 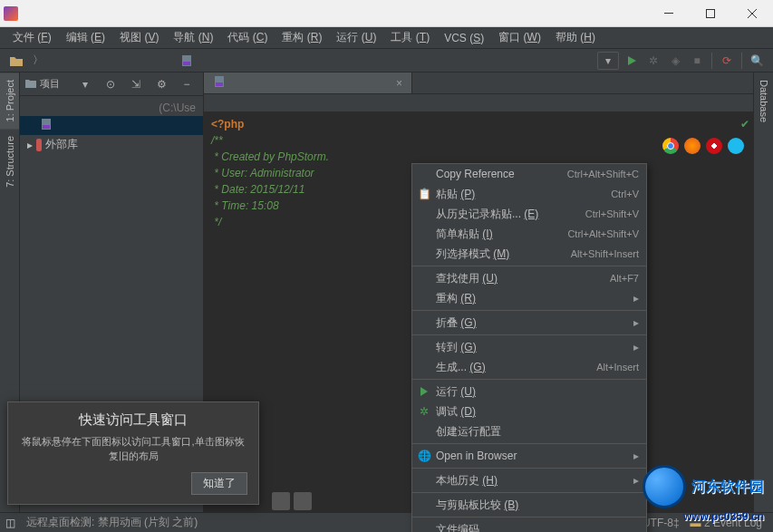 I want to click on watermark-url: www.pc0359.cn, so click(x=723, y=517).